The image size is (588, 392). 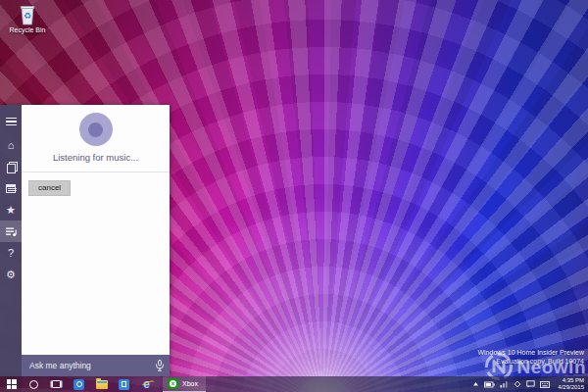 What do you see at coordinates (27, 15) in the screenshot?
I see `recycle-bin-icon: ♻` at bounding box center [27, 15].